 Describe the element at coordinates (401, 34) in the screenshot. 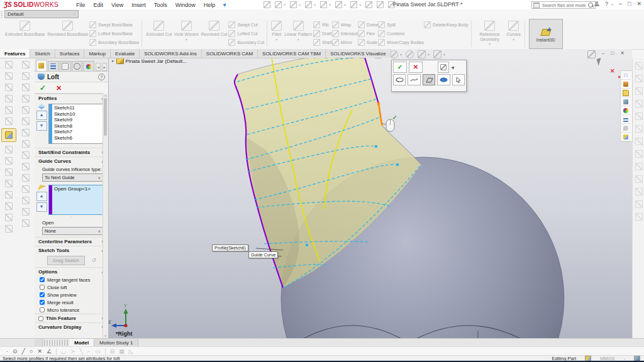

I see `combine-button: Combine` at that location.